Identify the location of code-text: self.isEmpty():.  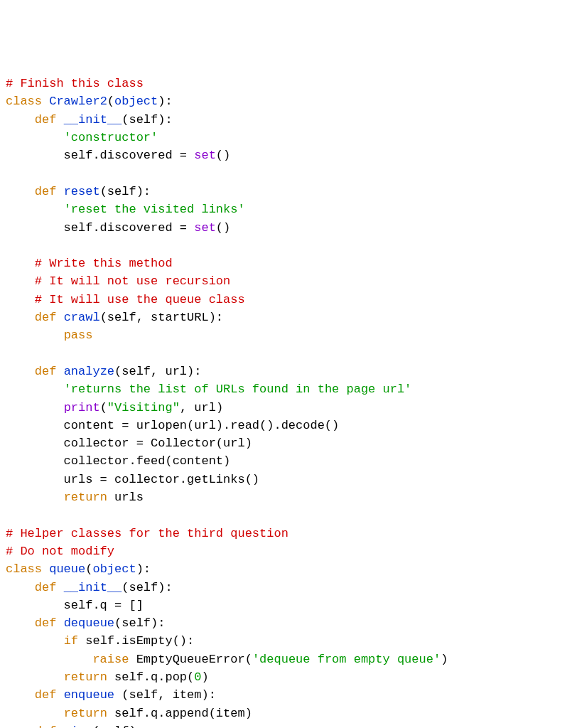
(136, 641).